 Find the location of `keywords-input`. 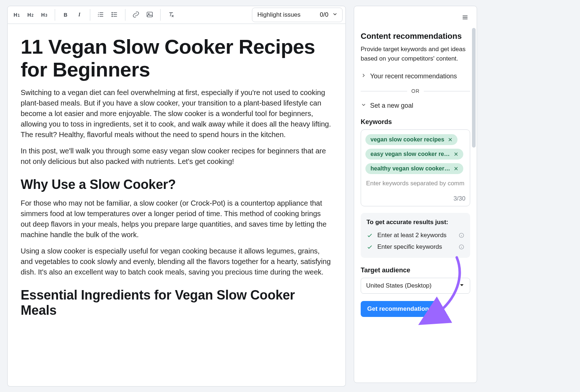

keywords-input is located at coordinates (415, 183).